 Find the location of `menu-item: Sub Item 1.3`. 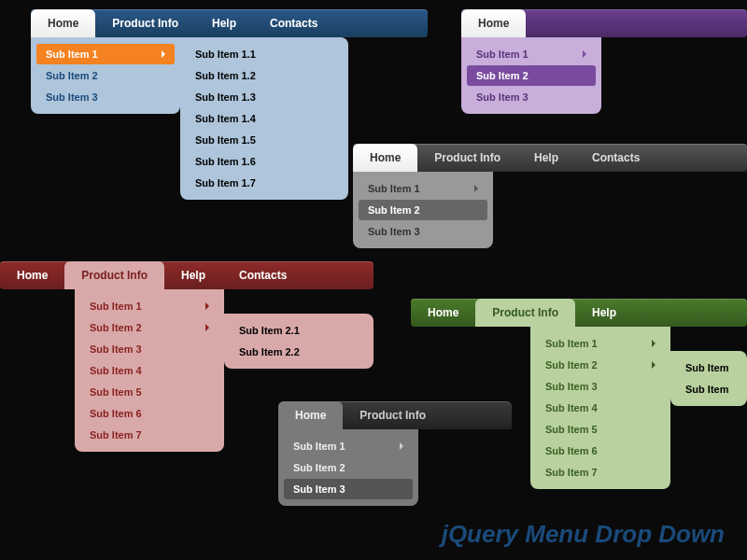

menu-item: Sub Item 1.3 is located at coordinates (264, 97).